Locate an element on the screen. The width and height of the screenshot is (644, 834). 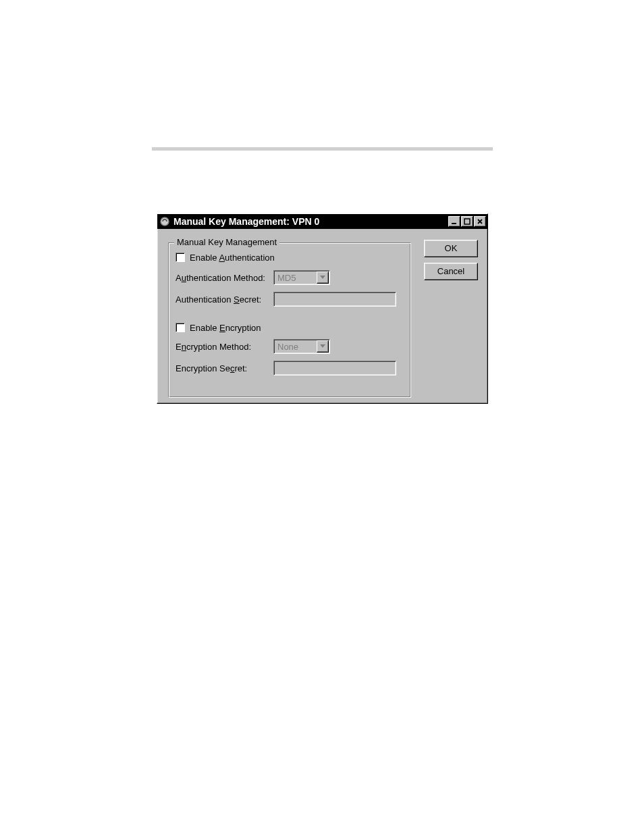
enable-encryption-checkbox is located at coordinates (180, 328).